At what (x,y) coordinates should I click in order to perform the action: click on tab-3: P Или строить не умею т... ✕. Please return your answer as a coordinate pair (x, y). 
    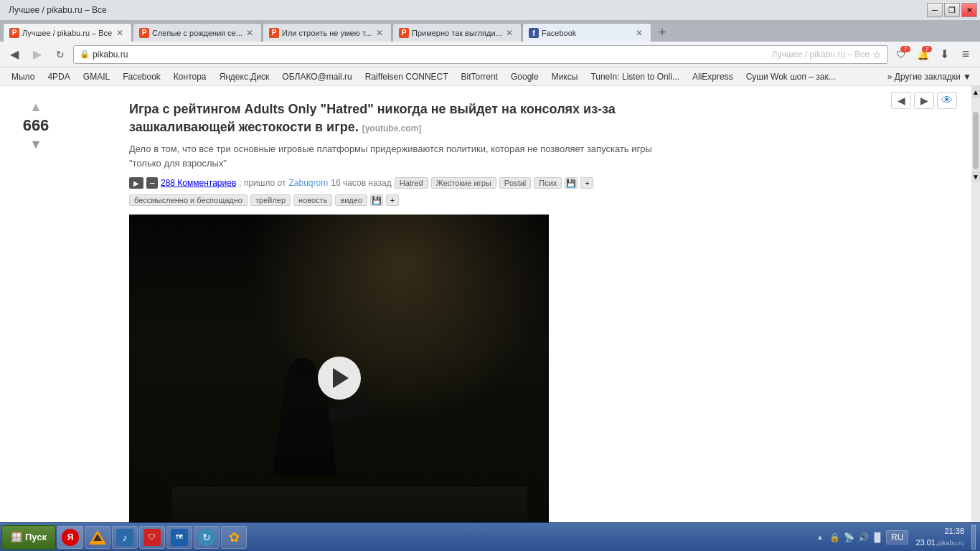
    Looking at the image, I should click on (327, 32).